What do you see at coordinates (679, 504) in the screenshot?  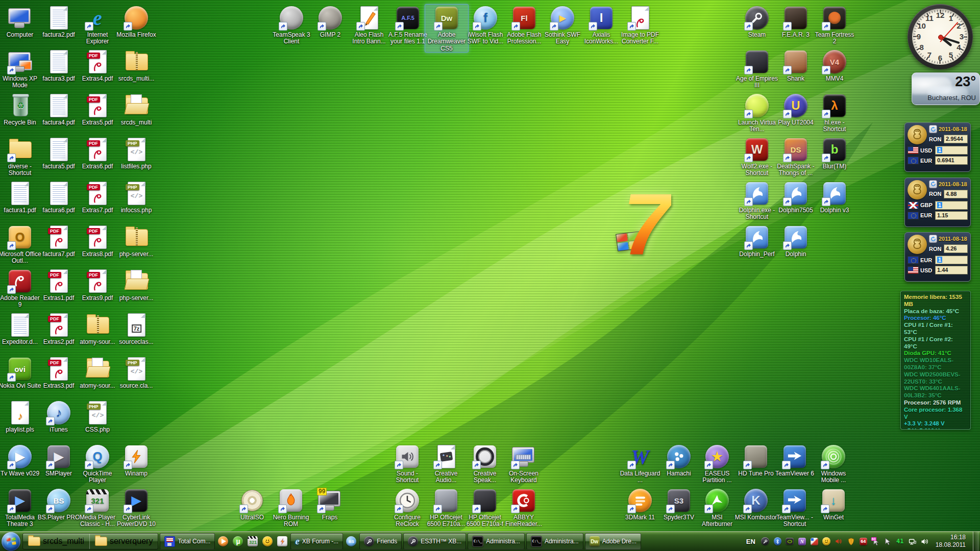 I see `desktop-icon-spyder3tv: S3Spyder3TV` at bounding box center [679, 504].